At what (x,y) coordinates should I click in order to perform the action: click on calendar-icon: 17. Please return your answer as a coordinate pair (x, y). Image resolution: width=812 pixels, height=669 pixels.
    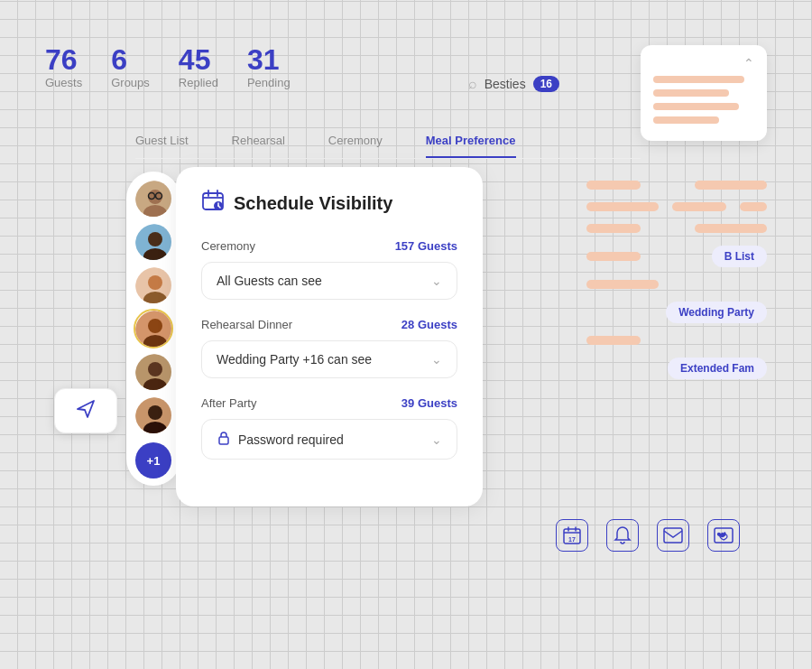
    Looking at the image, I should click on (572, 535).